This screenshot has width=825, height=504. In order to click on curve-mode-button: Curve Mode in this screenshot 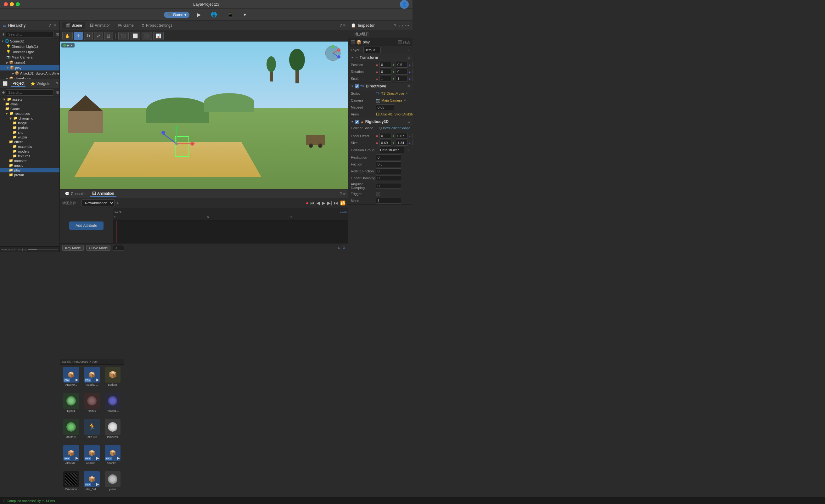, I will do `click(98, 248)`.